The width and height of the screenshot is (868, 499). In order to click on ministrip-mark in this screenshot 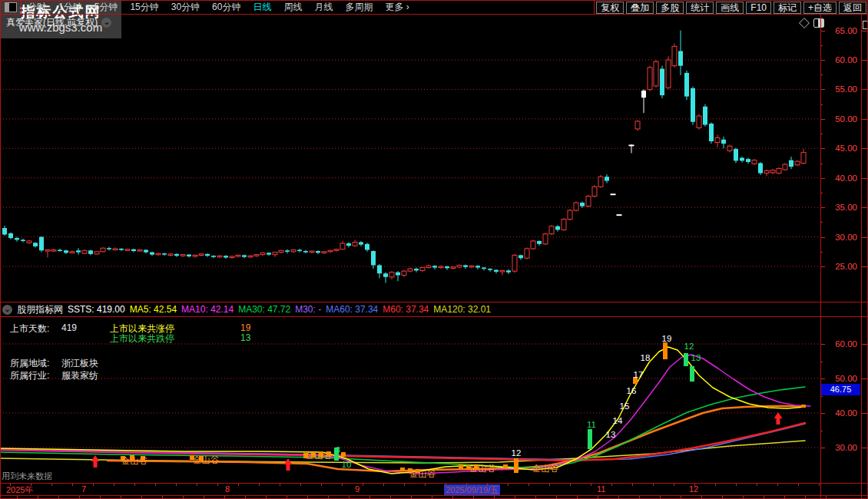, I will do `click(865, 413)`.